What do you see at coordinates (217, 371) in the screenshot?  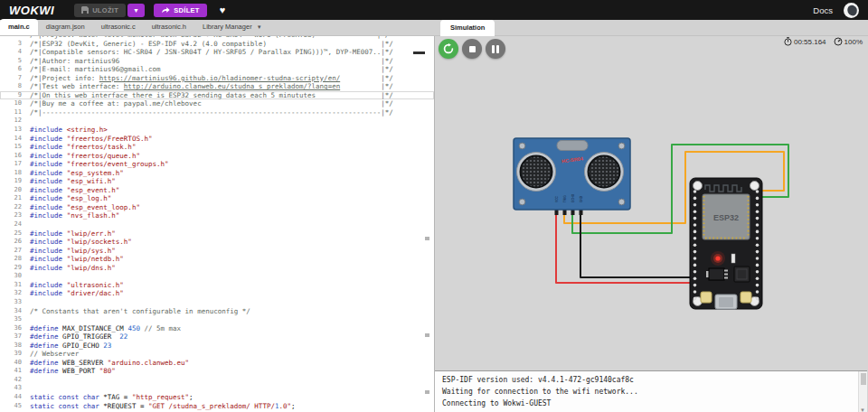 I see `code-line: 41#define WEB_PORT "80"` at bounding box center [217, 371].